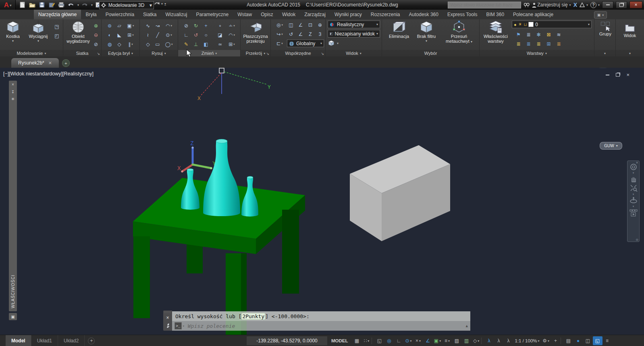 The height and width of the screenshot is (346, 644). I want to click on visual-style-combo: Realistyczny ▾, so click(354, 24).